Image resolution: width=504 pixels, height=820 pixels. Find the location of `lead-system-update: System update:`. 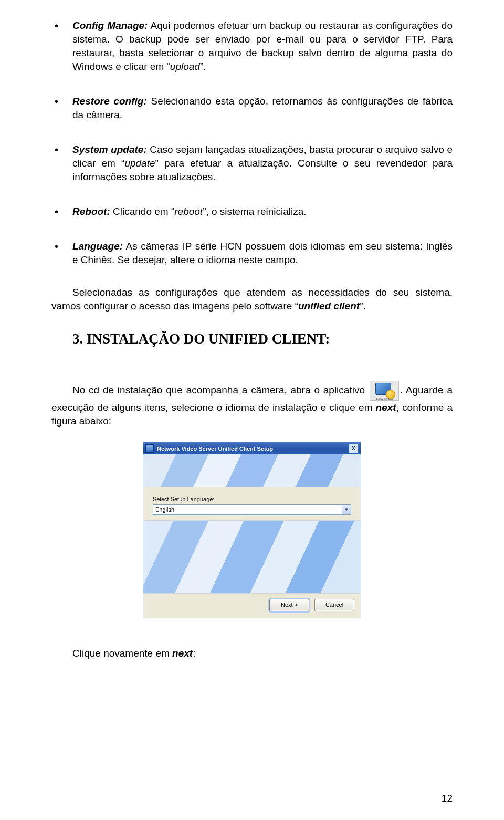

lead-system-update: System update: is located at coordinates (110, 149).